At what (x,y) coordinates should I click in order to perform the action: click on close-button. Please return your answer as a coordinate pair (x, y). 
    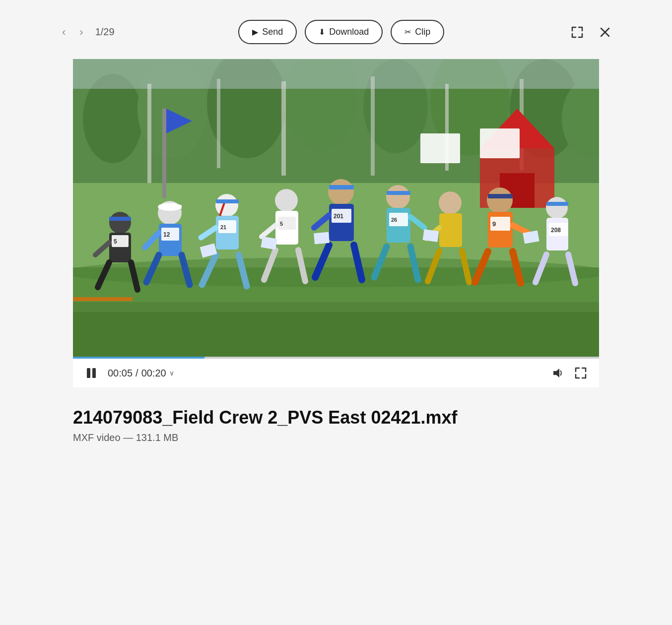
    Looking at the image, I should click on (605, 32).